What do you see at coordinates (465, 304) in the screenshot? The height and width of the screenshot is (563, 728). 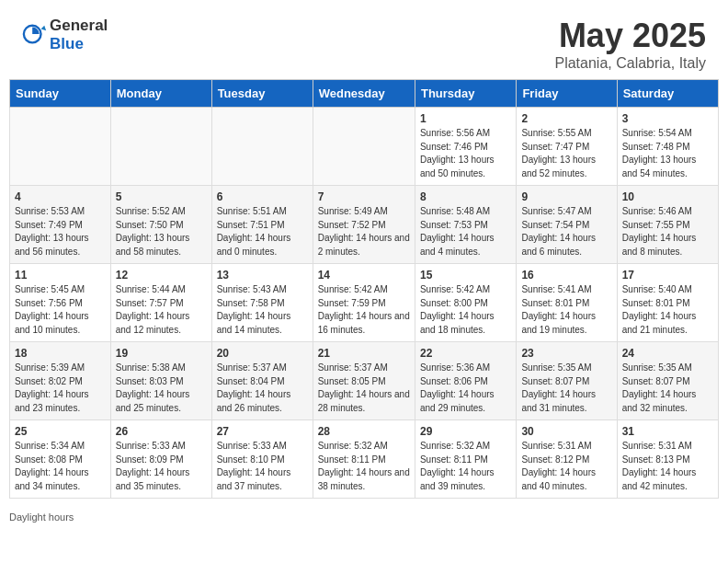 I see `day-cell: 15Sunrise: 5:42 AMSunset: 8:00 PMDayligh…` at bounding box center [465, 304].